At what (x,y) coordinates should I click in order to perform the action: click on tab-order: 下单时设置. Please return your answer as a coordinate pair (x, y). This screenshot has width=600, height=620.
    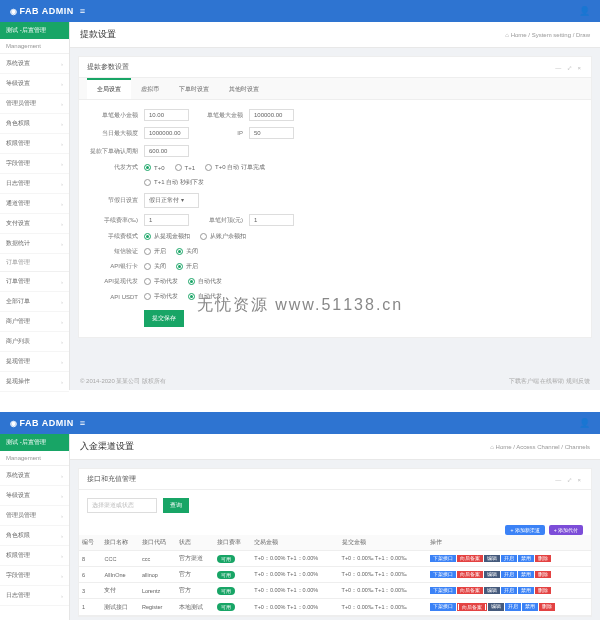
    Looking at the image, I should click on (194, 88).